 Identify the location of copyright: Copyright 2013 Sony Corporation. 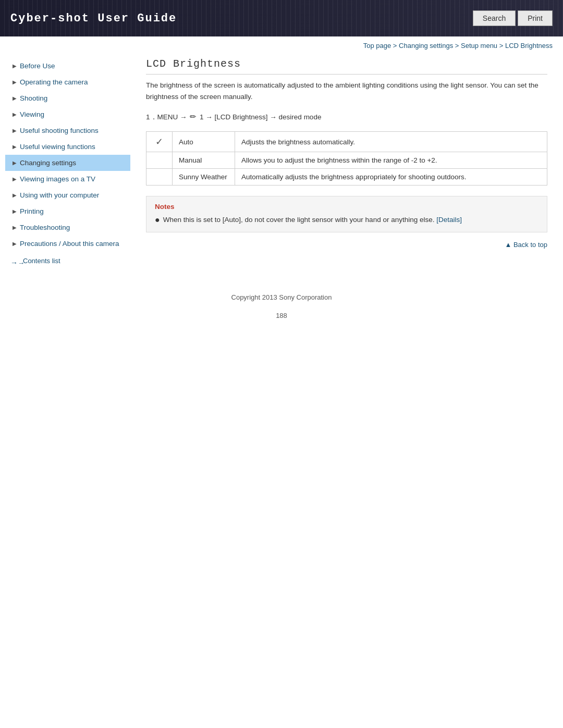
(282, 295).